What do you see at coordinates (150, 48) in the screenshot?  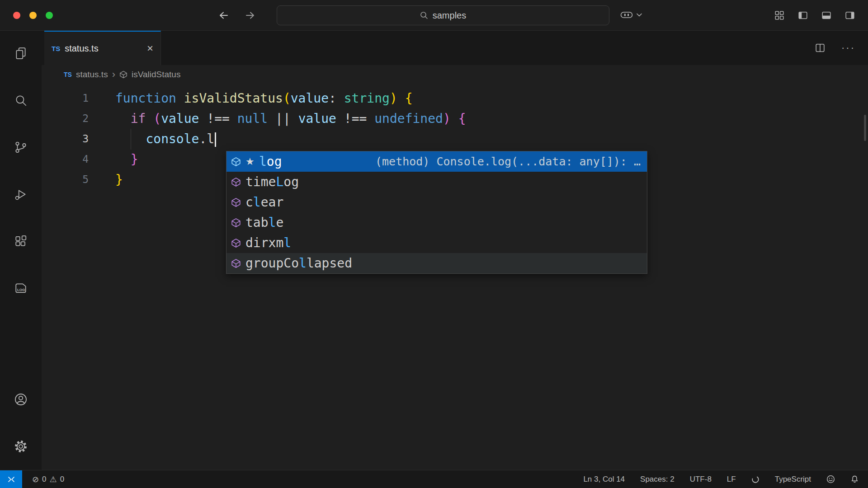 I see `tab-close-icon: ×` at bounding box center [150, 48].